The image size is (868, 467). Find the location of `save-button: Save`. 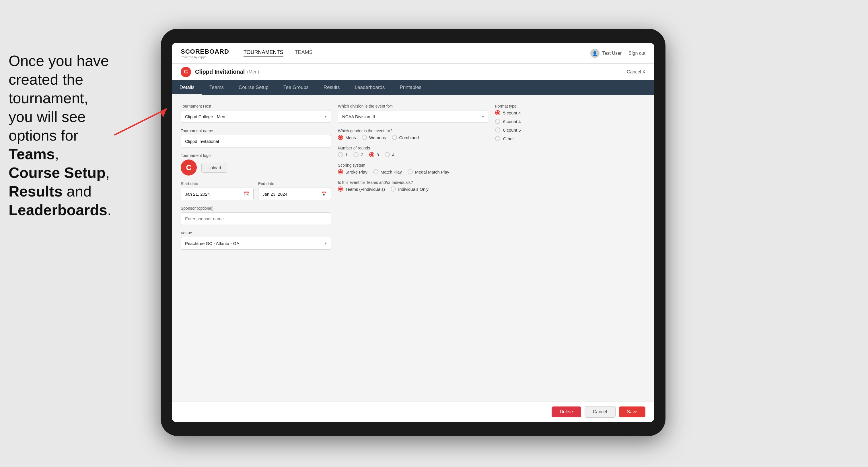

save-button: Save is located at coordinates (632, 412).